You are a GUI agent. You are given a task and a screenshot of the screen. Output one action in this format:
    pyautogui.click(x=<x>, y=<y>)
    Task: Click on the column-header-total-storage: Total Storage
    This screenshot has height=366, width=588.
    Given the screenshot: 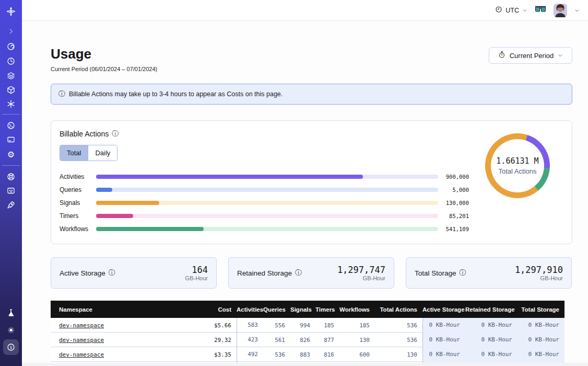 What is the action you would take?
    pyautogui.click(x=541, y=310)
    